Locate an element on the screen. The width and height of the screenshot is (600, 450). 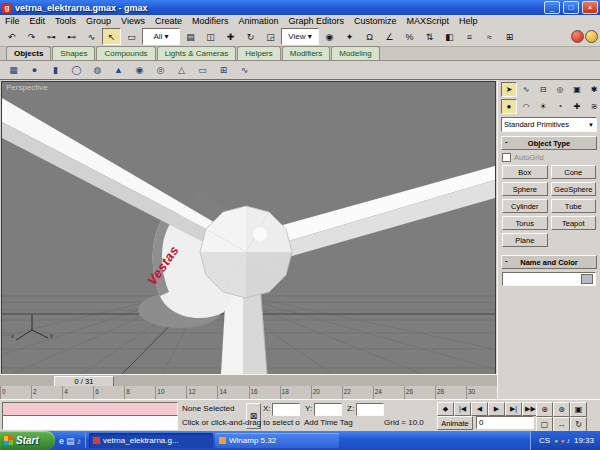
cone-tool-icon: ▲ is located at coordinates (118, 70).